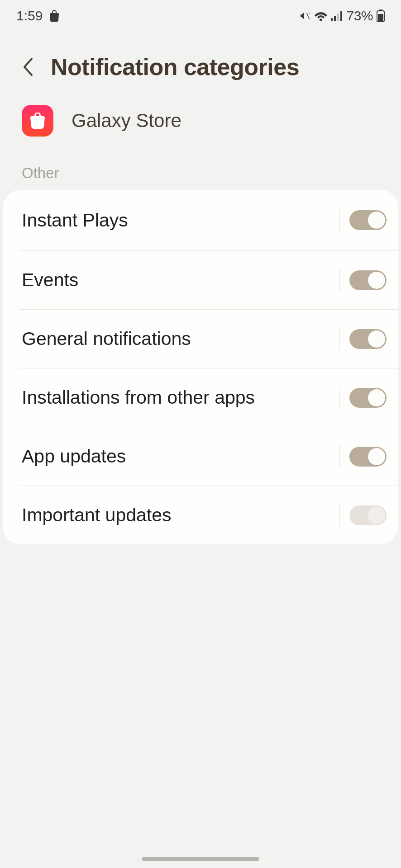  Describe the element at coordinates (127, 121) in the screenshot. I see `app-name: Galaxy Store` at that location.